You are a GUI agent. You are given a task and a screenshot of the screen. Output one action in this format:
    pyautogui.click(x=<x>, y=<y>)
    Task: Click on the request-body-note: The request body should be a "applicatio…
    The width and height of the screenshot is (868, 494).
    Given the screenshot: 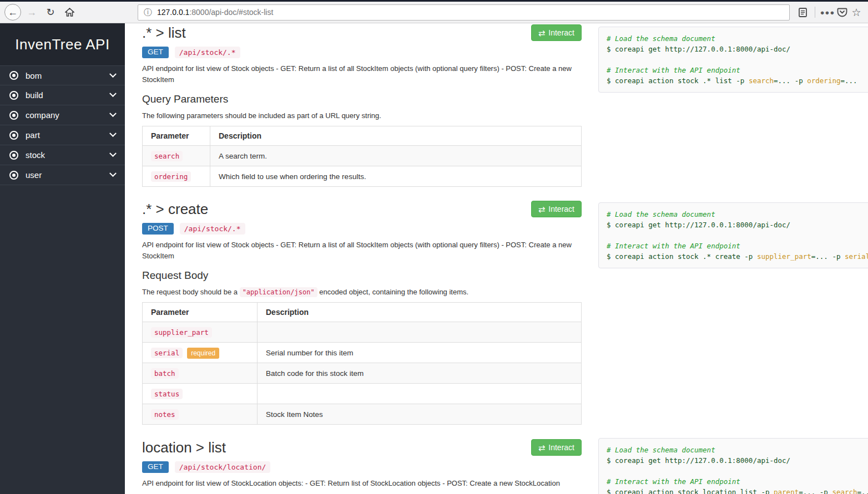 What is the action you would take?
    pyautogui.click(x=362, y=292)
    